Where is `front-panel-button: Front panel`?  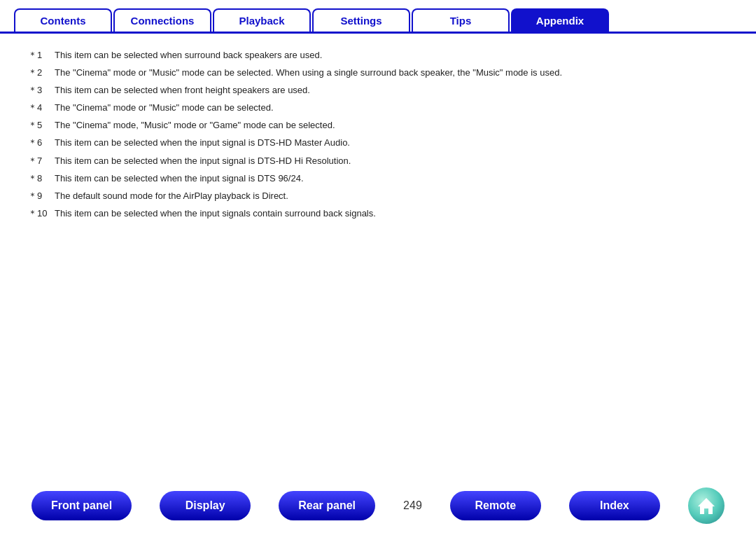 front-panel-button: Front panel is located at coordinates (81, 506).